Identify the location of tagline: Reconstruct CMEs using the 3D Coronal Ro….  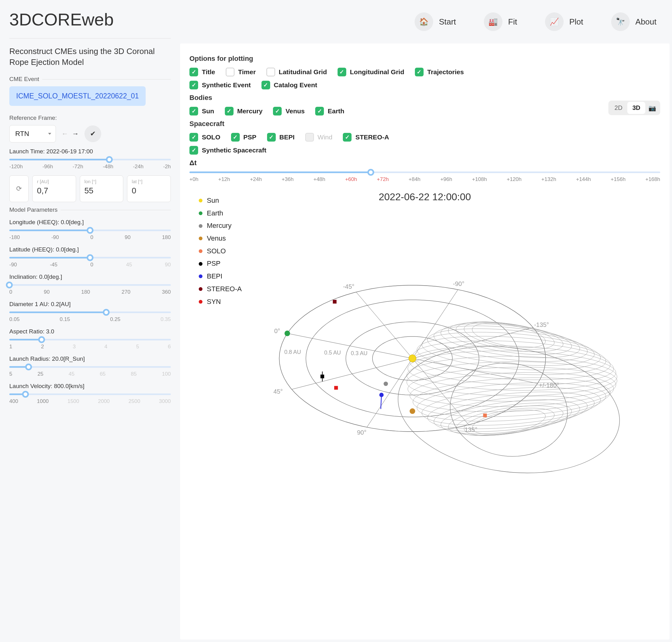
(90, 57).